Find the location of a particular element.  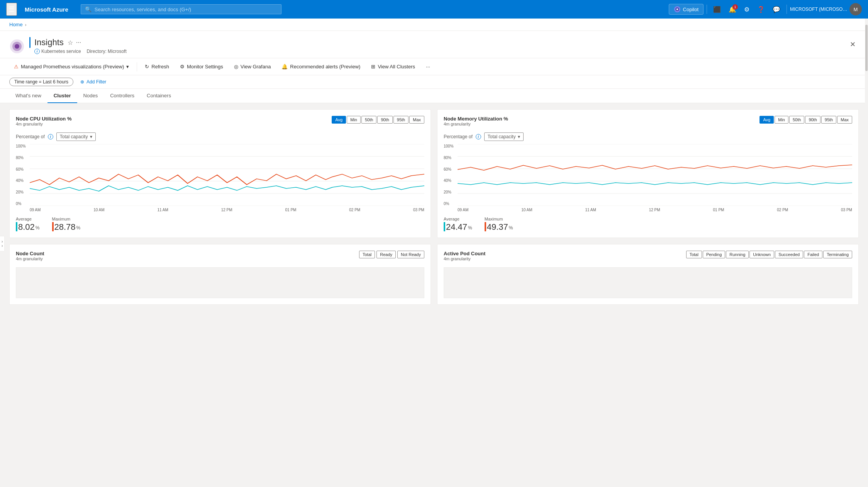

cpu-x-03pm: 03 PM is located at coordinates (419, 210).